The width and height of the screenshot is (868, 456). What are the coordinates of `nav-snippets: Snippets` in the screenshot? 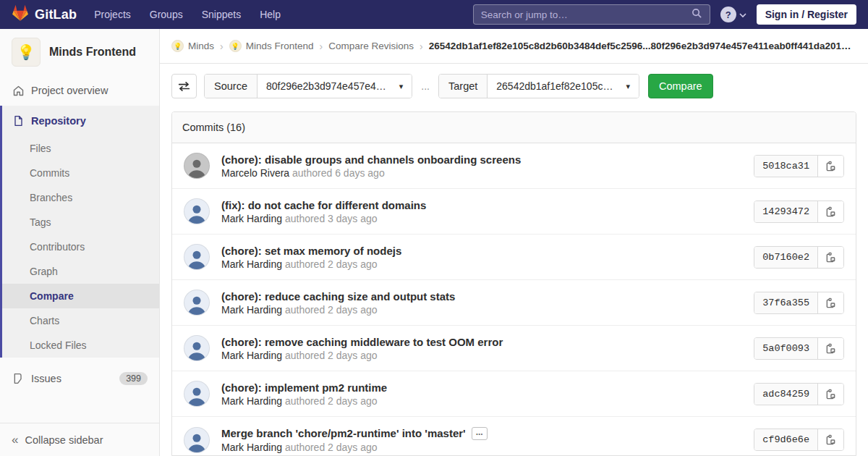 It's located at (221, 14).